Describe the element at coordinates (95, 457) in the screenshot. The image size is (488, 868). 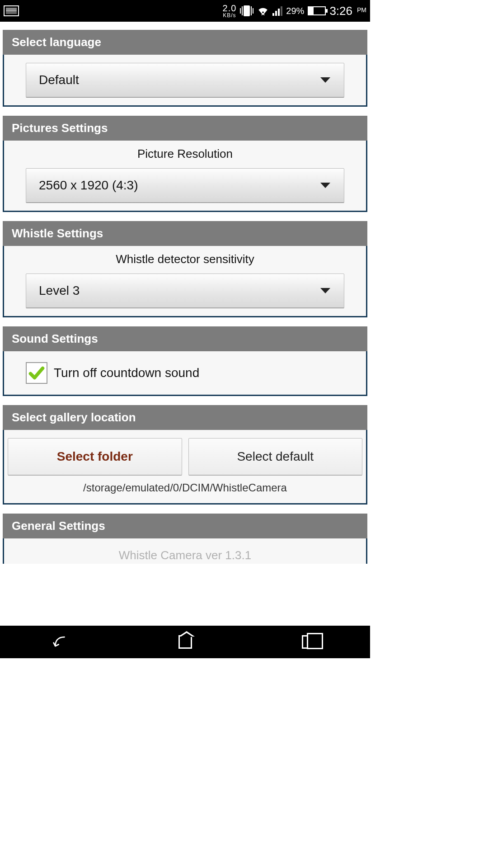
I see `select-folder-label: Select folder` at that location.